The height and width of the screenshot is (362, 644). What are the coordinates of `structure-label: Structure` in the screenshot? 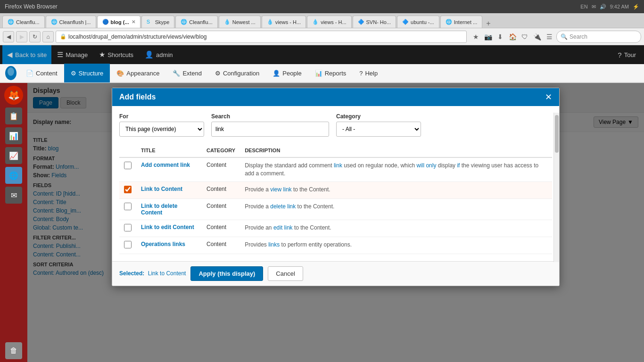 It's located at (91, 74).